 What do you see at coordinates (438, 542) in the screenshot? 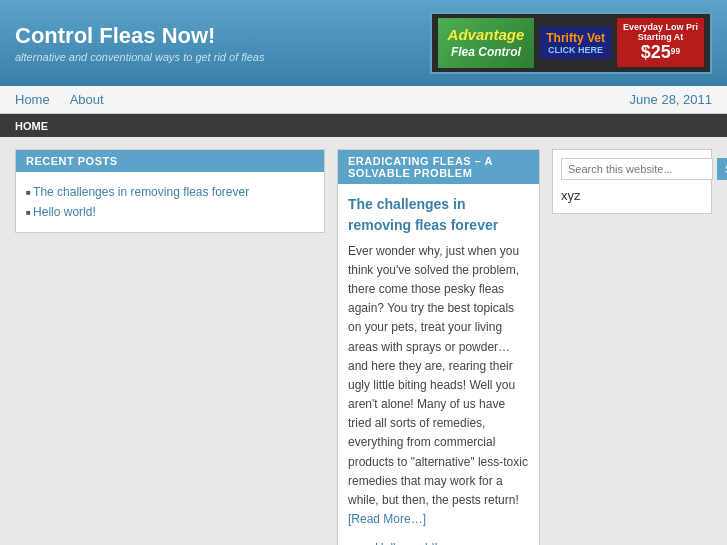
I see `sub-post-item: Hello world!` at bounding box center [438, 542].